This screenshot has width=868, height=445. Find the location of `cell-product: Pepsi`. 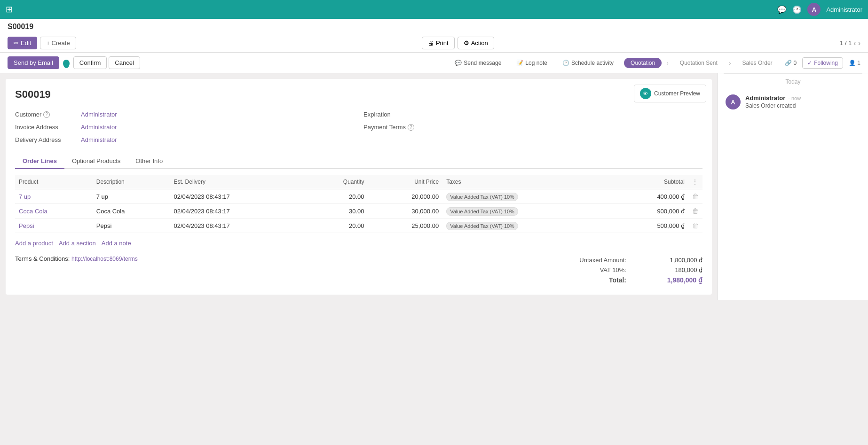

cell-product: Pepsi is located at coordinates (54, 226).